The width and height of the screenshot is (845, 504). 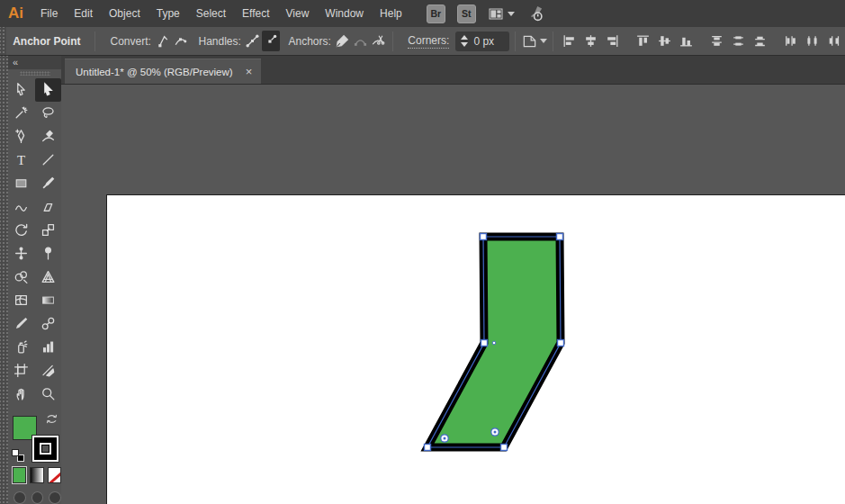 What do you see at coordinates (49, 184) in the screenshot?
I see `paintbrush-tool` at bounding box center [49, 184].